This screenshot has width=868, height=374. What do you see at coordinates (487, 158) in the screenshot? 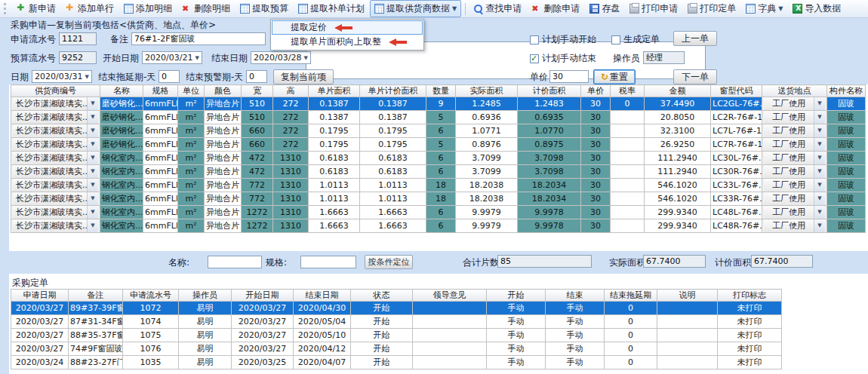
I see `table-cell: 3.7099` at bounding box center [487, 158].